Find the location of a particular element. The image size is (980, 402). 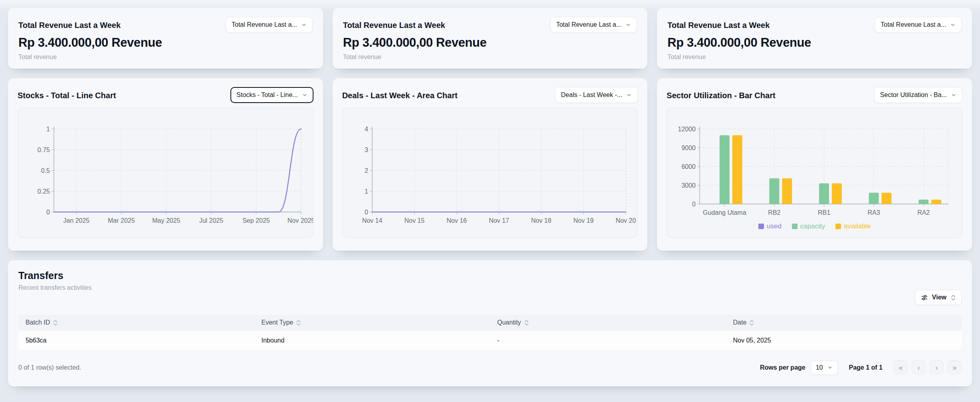

svg-text: 0.25 is located at coordinates (44, 192).